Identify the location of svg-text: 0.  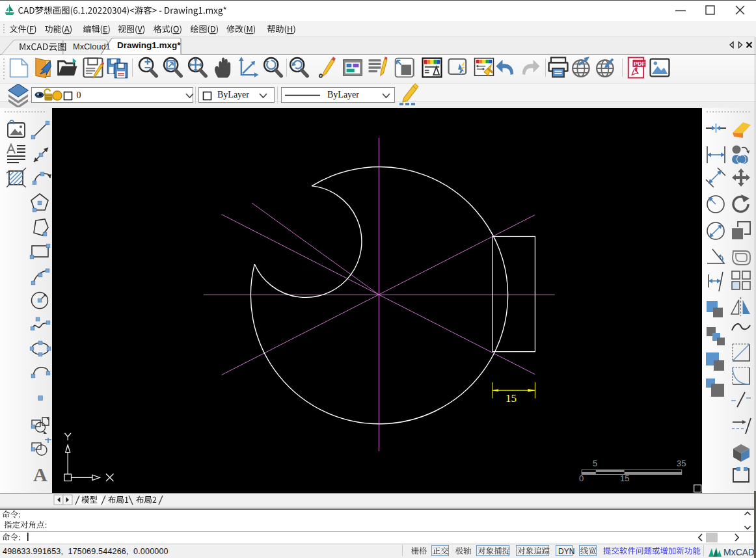
(582, 479).